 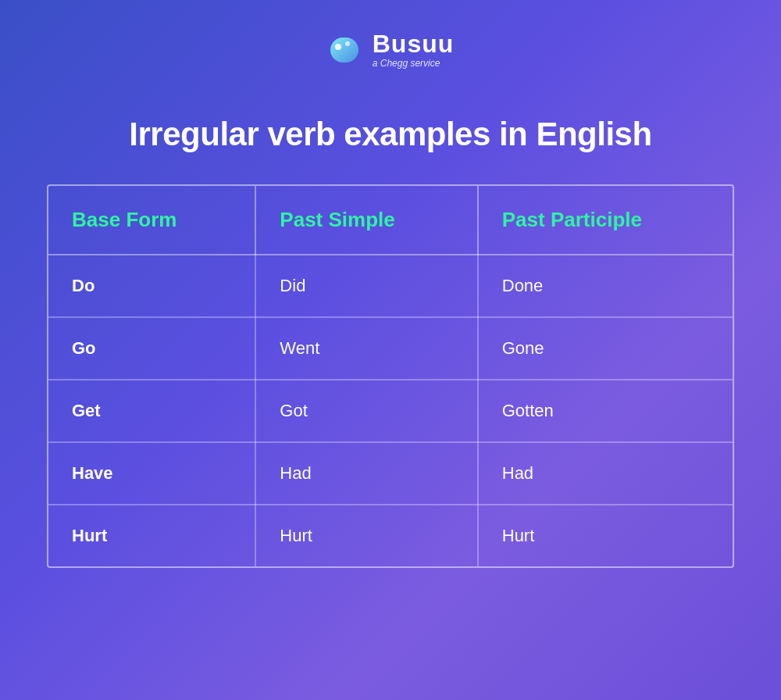 I want to click on cell-base: Get, so click(x=152, y=411).